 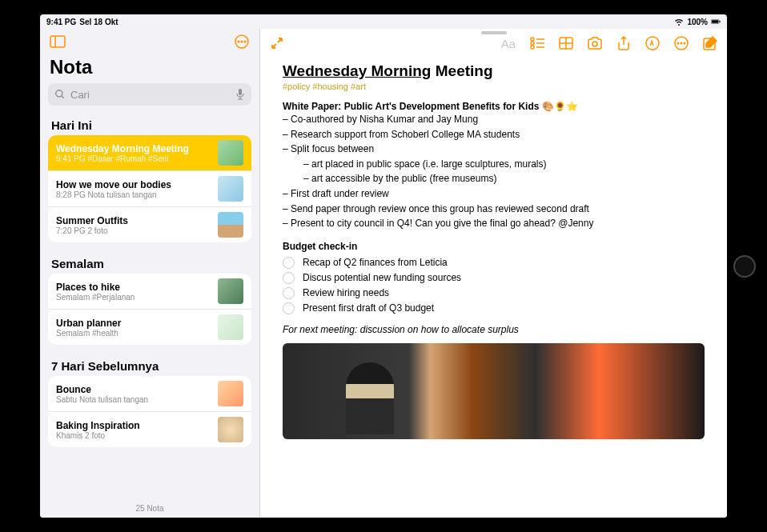 I want to click on note-attached-image, so click(x=493, y=391).